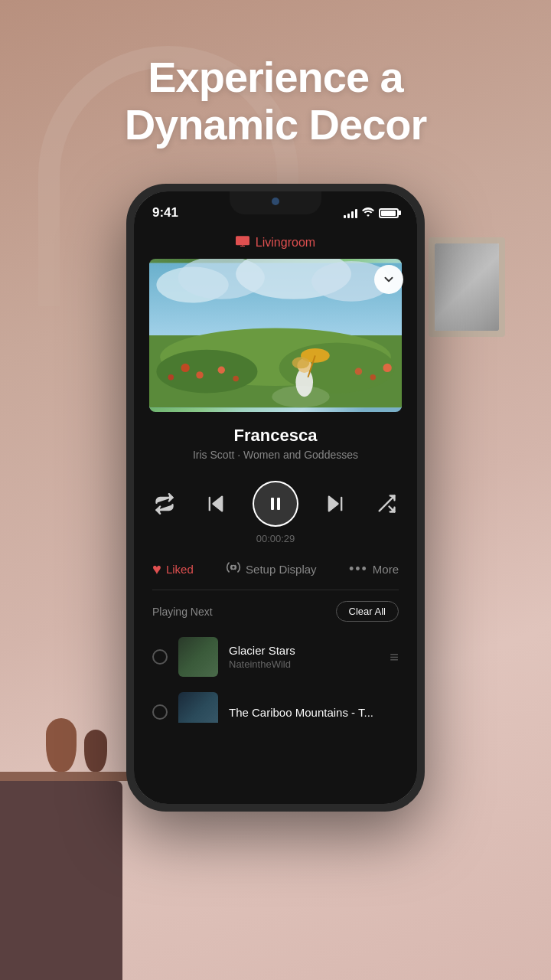 The image size is (551, 980). Describe the element at coordinates (276, 609) in the screenshot. I see `playing-next-header: Playing Next Clear All` at that location.